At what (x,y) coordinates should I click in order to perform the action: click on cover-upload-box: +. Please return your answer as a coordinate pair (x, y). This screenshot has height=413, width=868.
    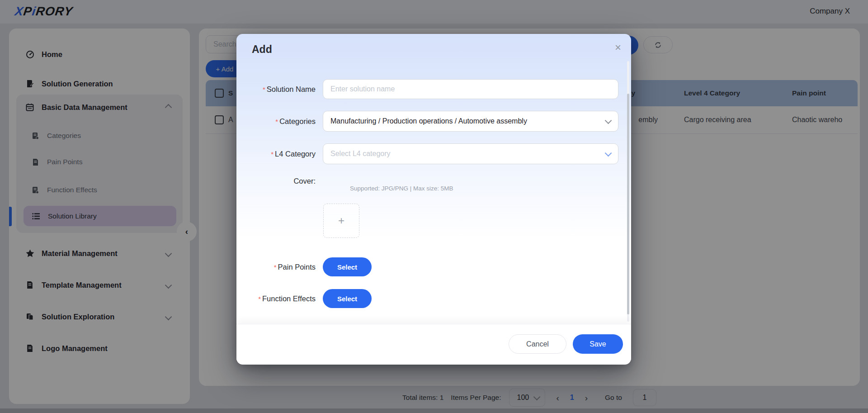
    Looking at the image, I should click on (341, 221).